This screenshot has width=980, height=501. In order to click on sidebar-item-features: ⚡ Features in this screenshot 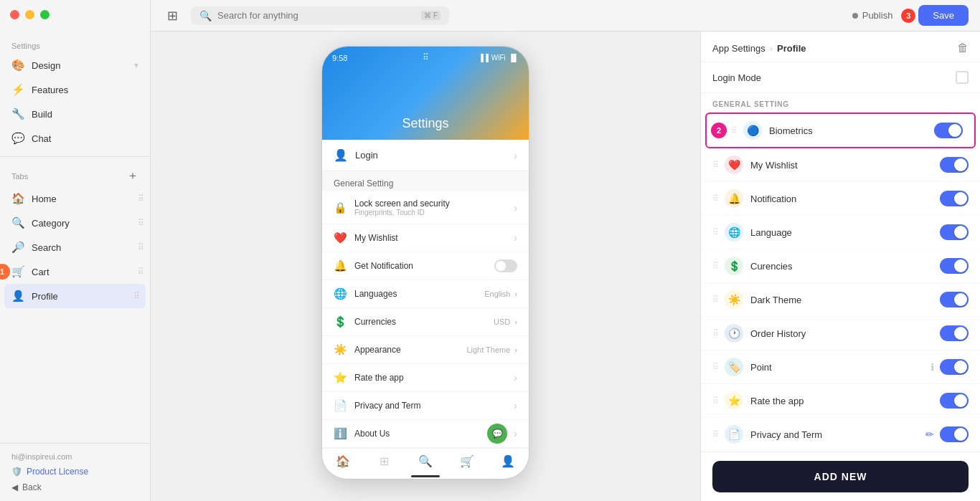, I will do `click(75, 90)`.